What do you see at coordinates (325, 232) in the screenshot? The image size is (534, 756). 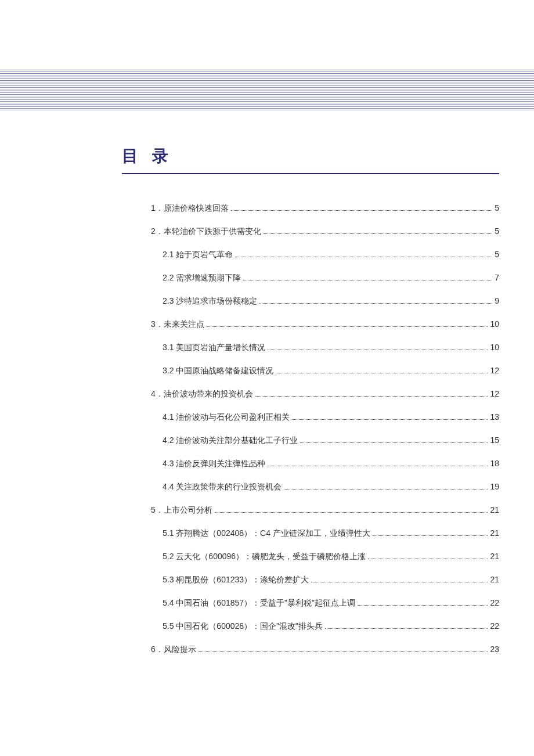 I see `toc-entry: 2．本轮油价下跌源于供需变化5` at bounding box center [325, 232].